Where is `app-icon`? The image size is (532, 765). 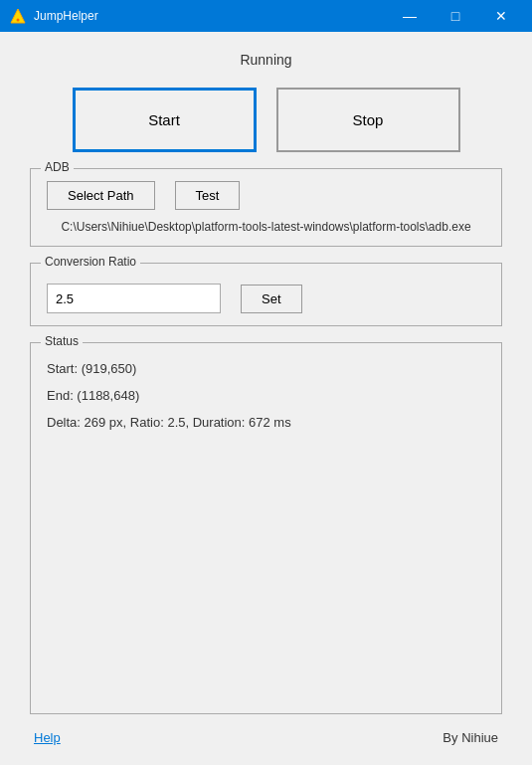 app-icon is located at coordinates (18, 16).